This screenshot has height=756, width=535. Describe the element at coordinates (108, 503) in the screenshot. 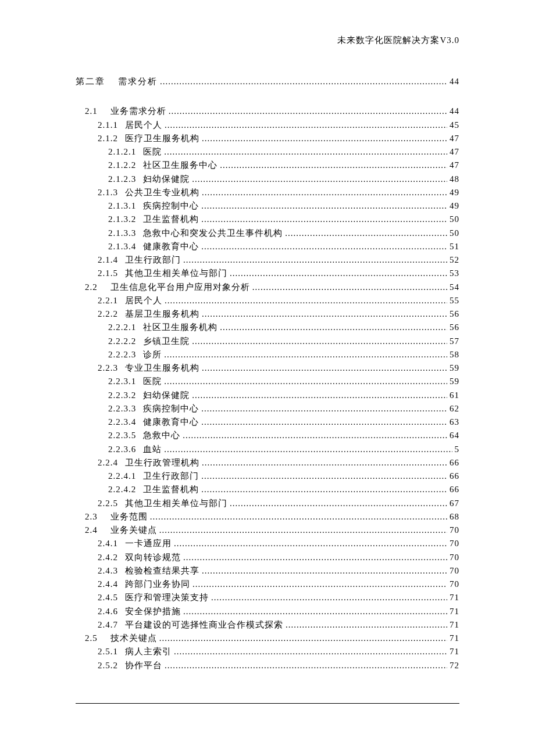

I see `toc-entry-number: 2.2.5` at that location.